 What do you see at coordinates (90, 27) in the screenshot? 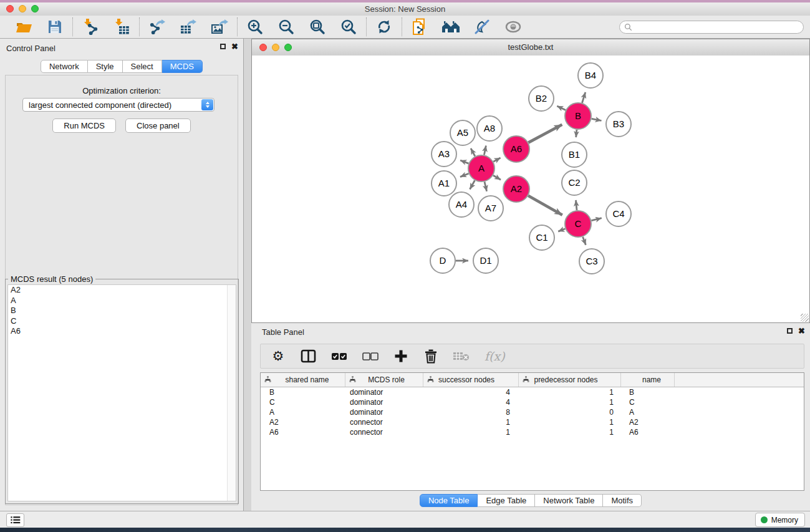
I see `import-network-icon` at bounding box center [90, 27].